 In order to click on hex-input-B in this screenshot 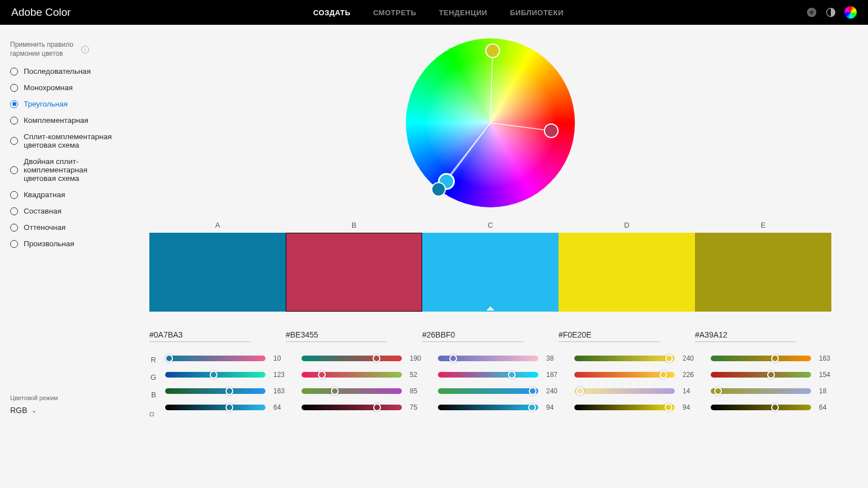, I will do `click(336, 336)`.